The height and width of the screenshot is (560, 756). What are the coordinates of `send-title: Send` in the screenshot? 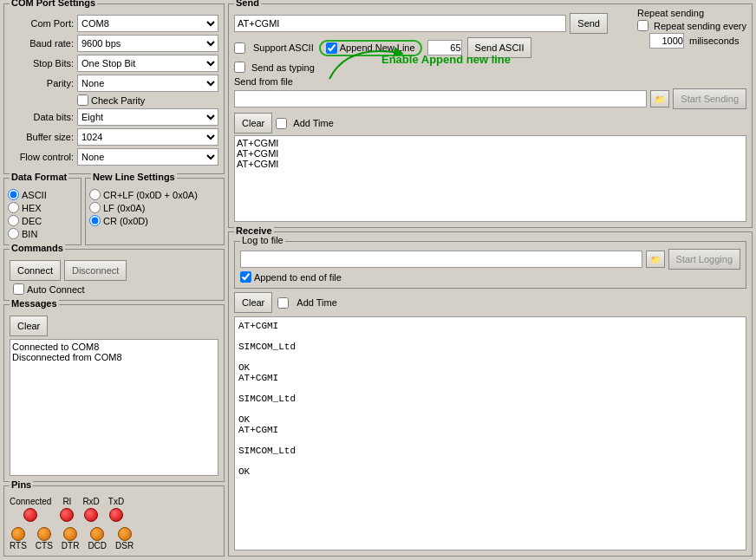 It's located at (248, 3).